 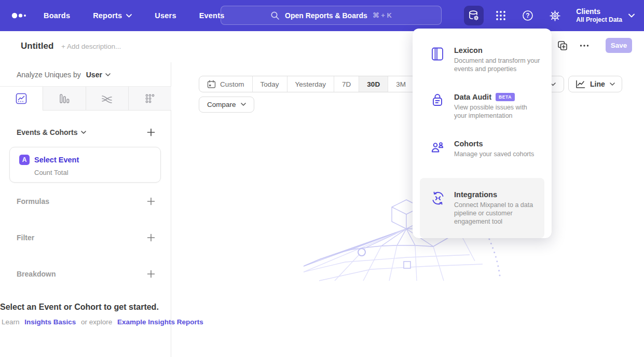 What do you see at coordinates (486, 60) in the screenshot?
I see `menu-item-lexicon: Lexicon Document and transform your even…` at bounding box center [486, 60].